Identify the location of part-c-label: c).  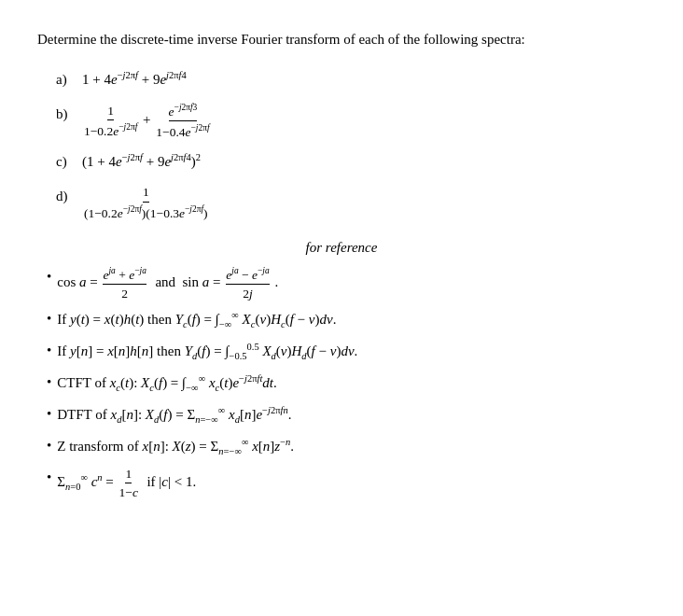
(69, 162).